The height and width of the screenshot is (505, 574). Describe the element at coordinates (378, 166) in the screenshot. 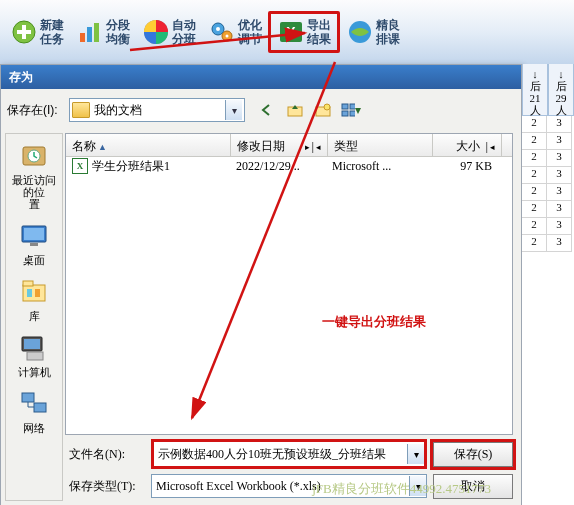

I see `file-type: Microsoft ...` at that location.